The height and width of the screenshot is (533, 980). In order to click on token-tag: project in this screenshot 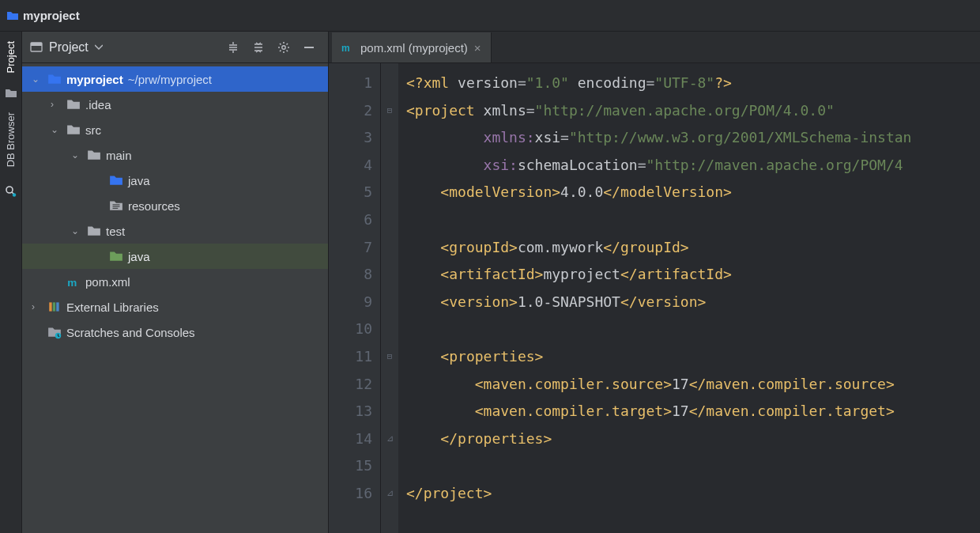, I will do `click(454, 493)`.